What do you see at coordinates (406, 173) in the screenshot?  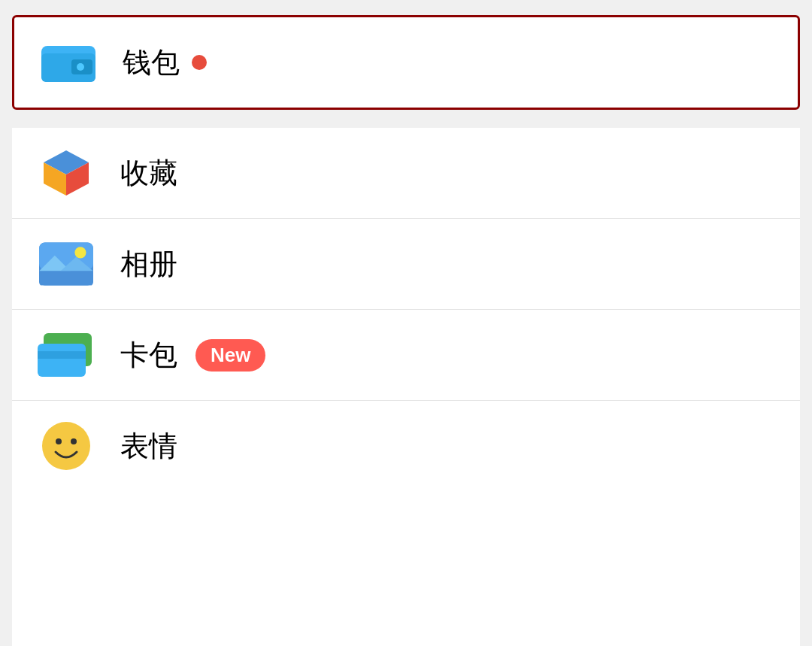 I see `menu-item-collection: 收藏` at bounding box center [406, 173].